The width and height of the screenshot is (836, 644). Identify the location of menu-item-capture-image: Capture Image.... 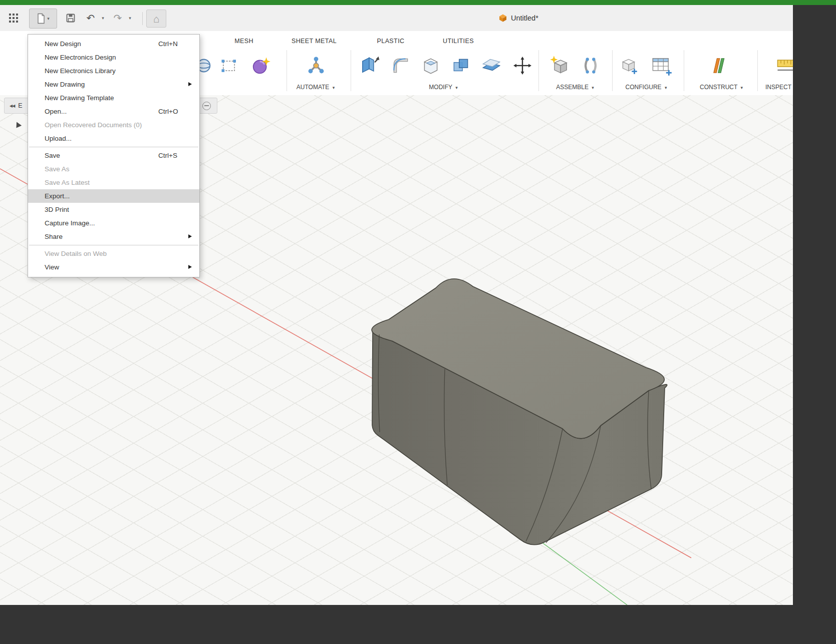
(114, 223).